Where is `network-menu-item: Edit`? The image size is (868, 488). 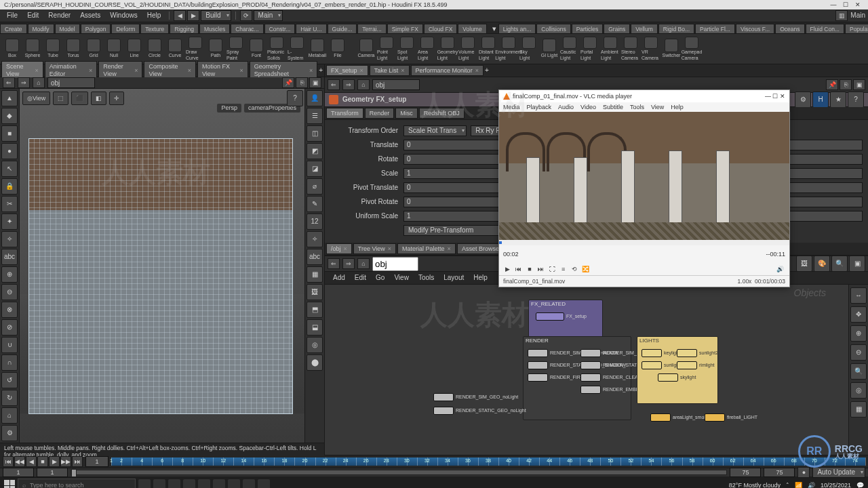 network-menu-item: Edit is located at coordinates (361, 278).